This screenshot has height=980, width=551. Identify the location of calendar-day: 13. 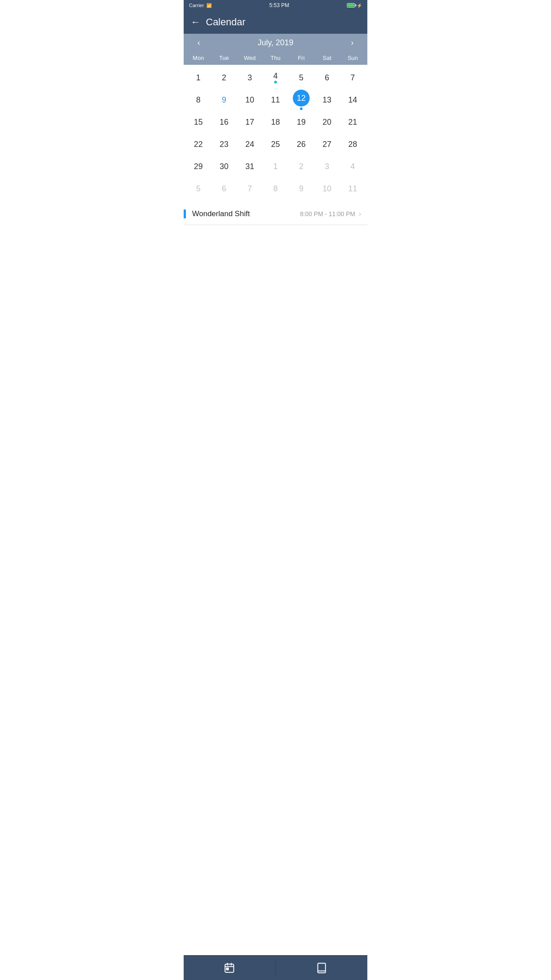
(327, 100).